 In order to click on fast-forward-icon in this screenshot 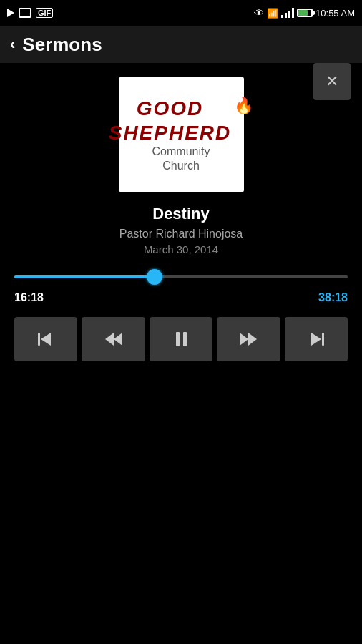, I will do `click(248, 339)`.